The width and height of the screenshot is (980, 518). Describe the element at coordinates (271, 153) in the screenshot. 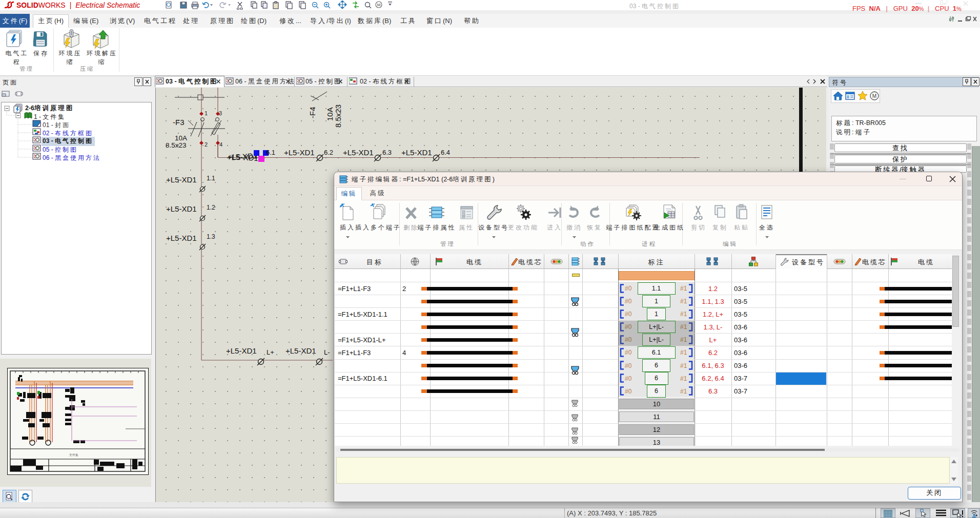

I see `svg-text: 6.1` at that location.